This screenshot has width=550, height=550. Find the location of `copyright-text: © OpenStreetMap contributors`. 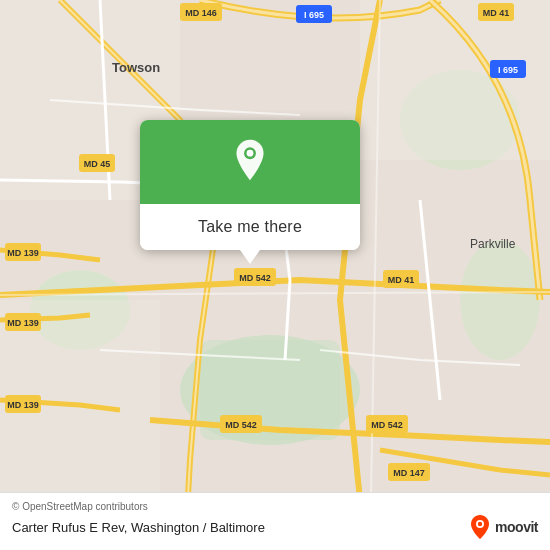

copyright-text: © OpenStreetMap contributors is located at coordinates (275, 506).